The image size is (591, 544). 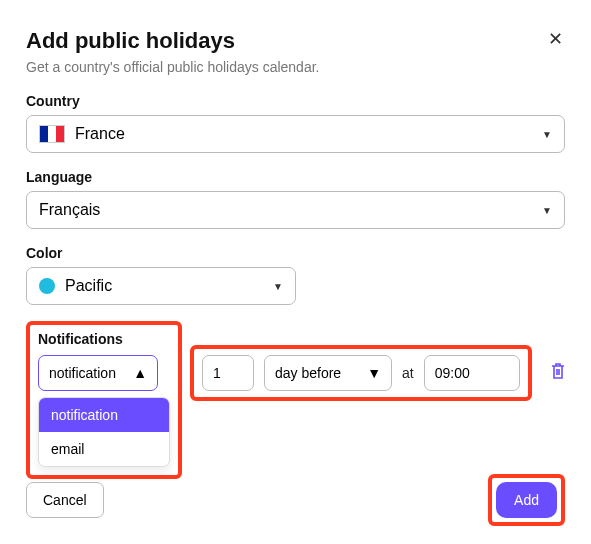 I want to click on color-value: Pacific, so click(x=88, y=286).